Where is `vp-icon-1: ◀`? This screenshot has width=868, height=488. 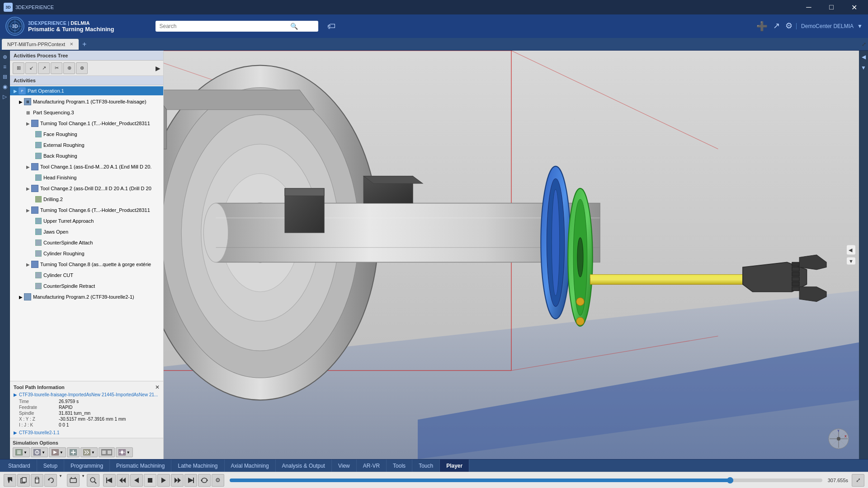
vp-icon-1: ◀ is located at coordinates (851, 250).